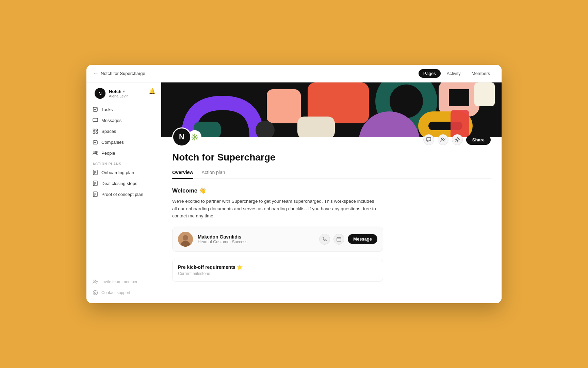 The height and width of the screenshot is (368, 588). Describe the element at coordinates (278, 270) in the screenshot. I see `milestone-card: Pre kick-off requirements ⭐ Current mile…` at that location.